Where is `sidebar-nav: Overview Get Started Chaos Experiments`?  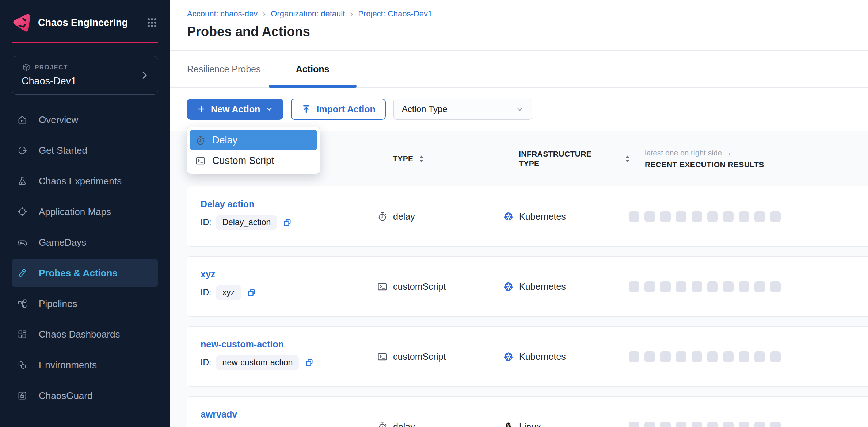 sidebar-nav: Overview Get Started Chaos Experiments is located at coordinates (85, 258).